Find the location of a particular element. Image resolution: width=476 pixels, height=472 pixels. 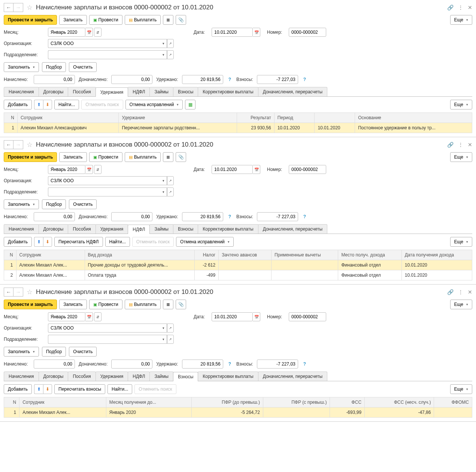

col-header: ФФОМС is located at coordinates (453, 403).